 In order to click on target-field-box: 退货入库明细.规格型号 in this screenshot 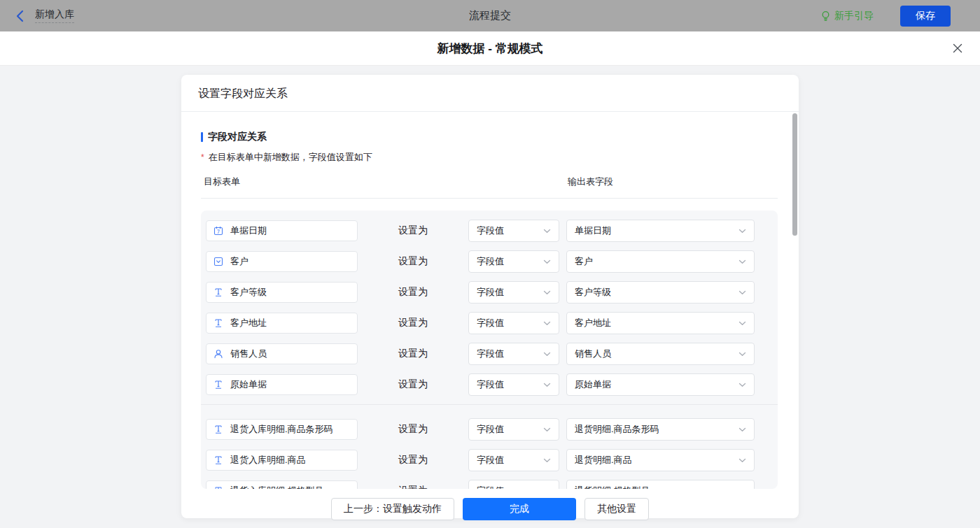, I will do `click(281, 485)`.